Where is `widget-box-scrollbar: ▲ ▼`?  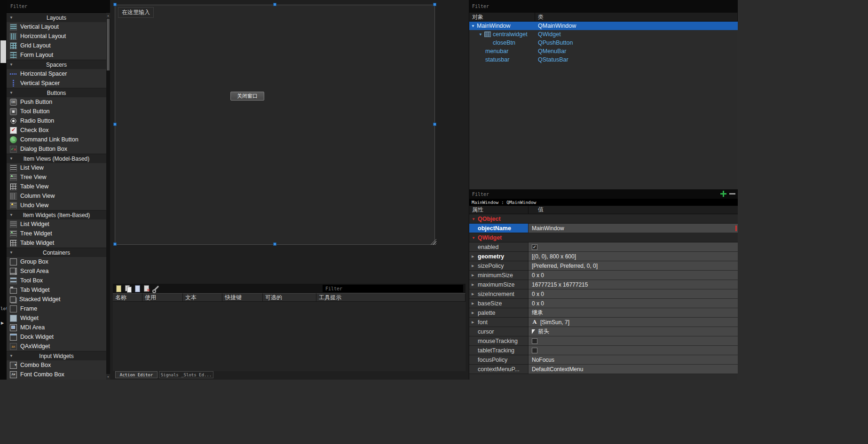 widget-box-scrollbar: ▲ ▼ is located at coordinates (108, 196).